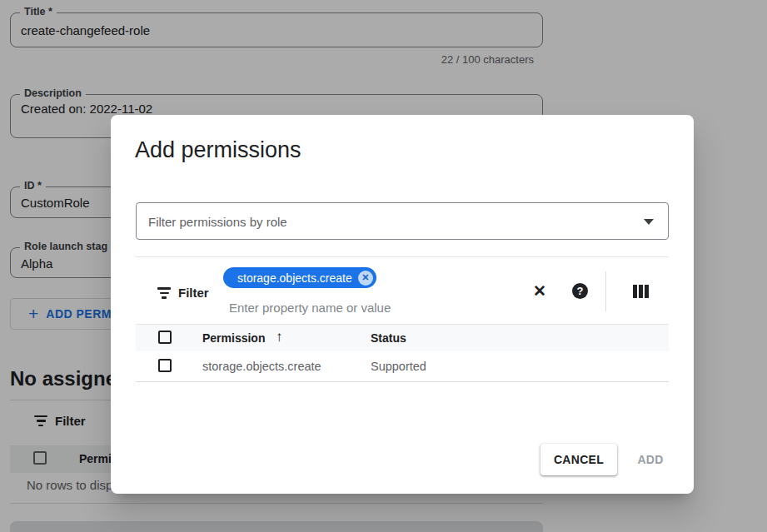 The image size is (767, 532). I want to click on add-button: ADD, so click(650, 460).